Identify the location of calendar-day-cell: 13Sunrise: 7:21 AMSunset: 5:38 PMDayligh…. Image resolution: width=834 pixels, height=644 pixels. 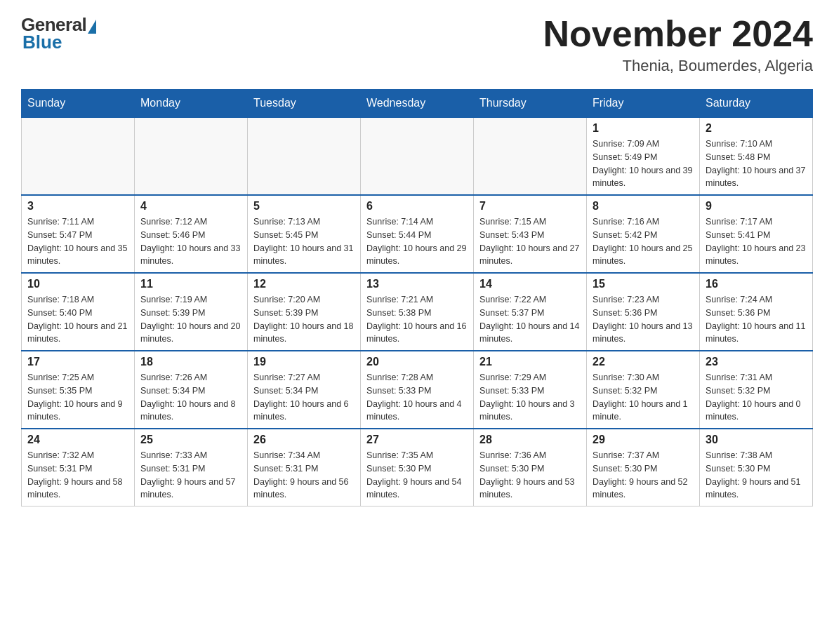
(417, 311).